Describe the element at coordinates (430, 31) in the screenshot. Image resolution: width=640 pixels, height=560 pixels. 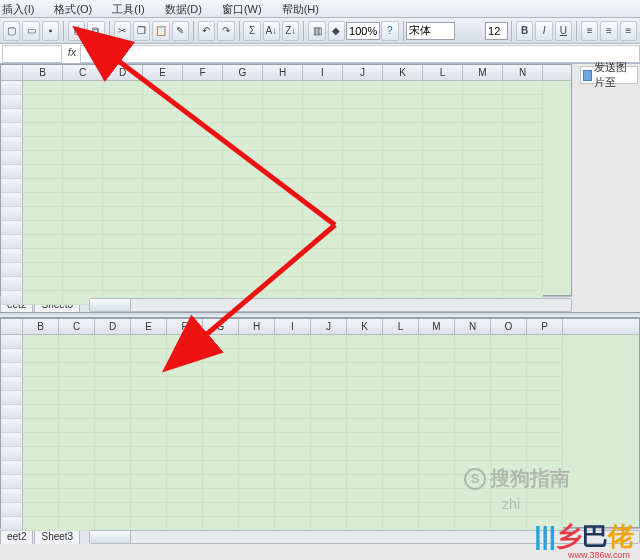
I see `font-combo: 宋体` at that location.